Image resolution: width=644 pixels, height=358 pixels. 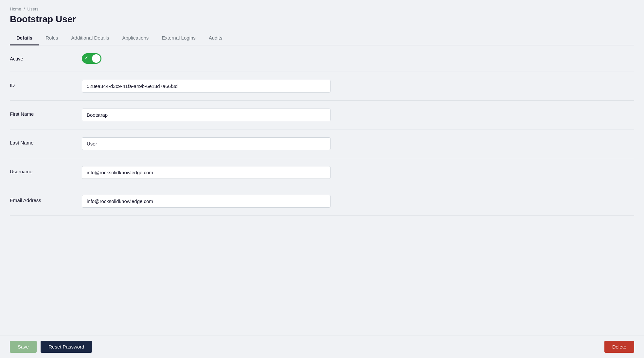 What do you see at coordinates (23, 347) in the screenshot?
I see `save-button: Save` at bounding box center [23, 347].